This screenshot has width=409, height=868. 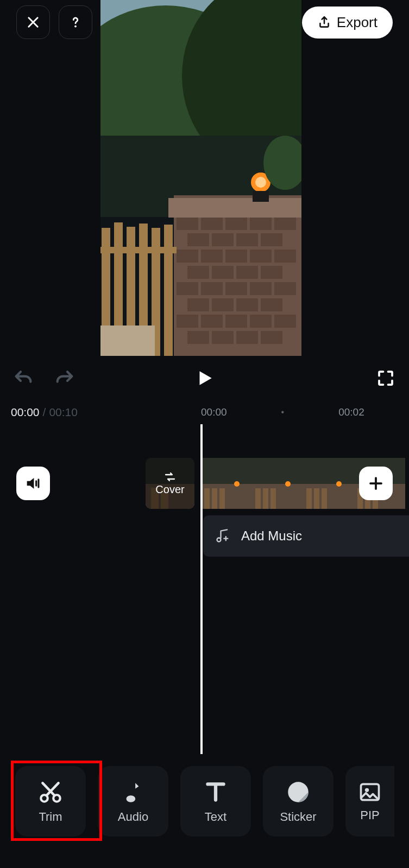 What do you see at coordinates (75, 22) in the screenshot?
I see `help-button` at bounding box center [75, 22].